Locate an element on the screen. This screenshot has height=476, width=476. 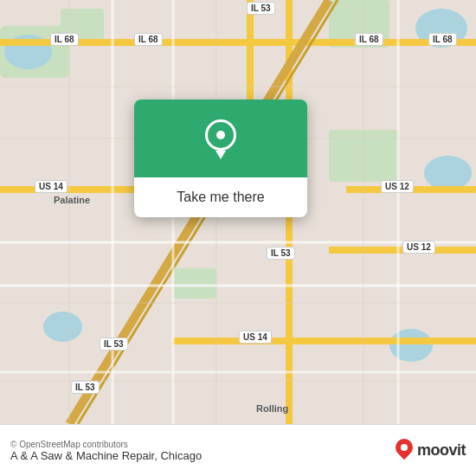
moovit-text: moovit is located at coordinates (441, 450).